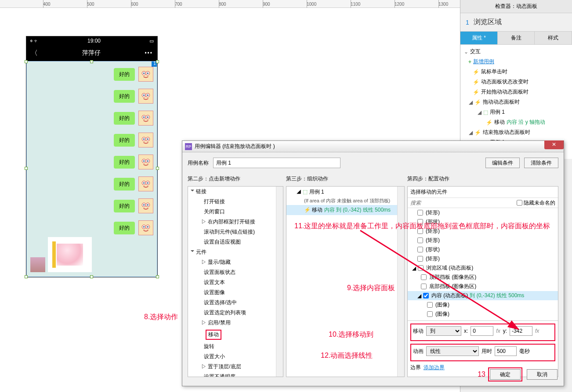 Image resolution: width=572 pixels, height=392 pixels. What do you see at coordinates (92, 41) in the screenshot?
I see `status-bar: ◉ ᯤ 19:00 ▭` at bounding box center [92, 41].